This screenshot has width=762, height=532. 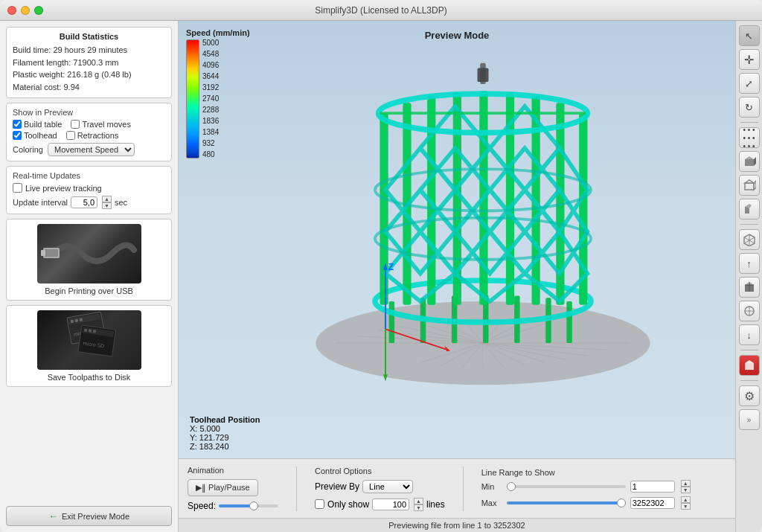 What do you see at coordinates (89, 74) in the screenshot?
I see `plastic-weight: Plastic weight: 216.18 g (0.48 lb)` at bounding box center [89, 74].